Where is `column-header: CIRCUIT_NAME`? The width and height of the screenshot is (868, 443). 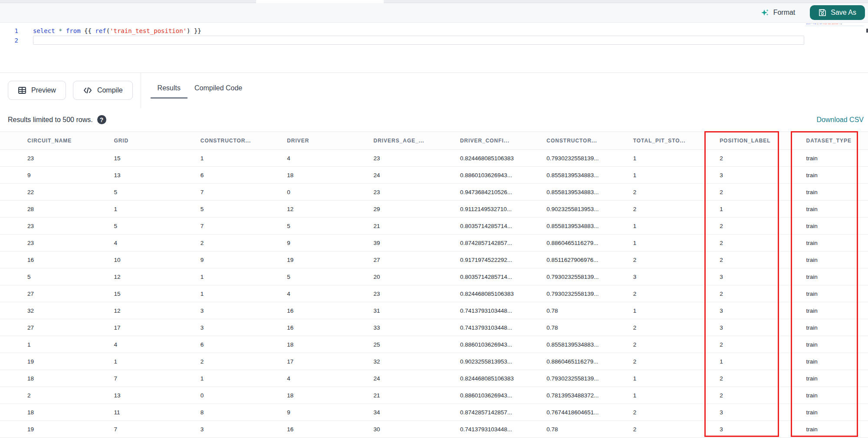 column-header: CIRCUIT_NAME is located at coordinates (65, 141).